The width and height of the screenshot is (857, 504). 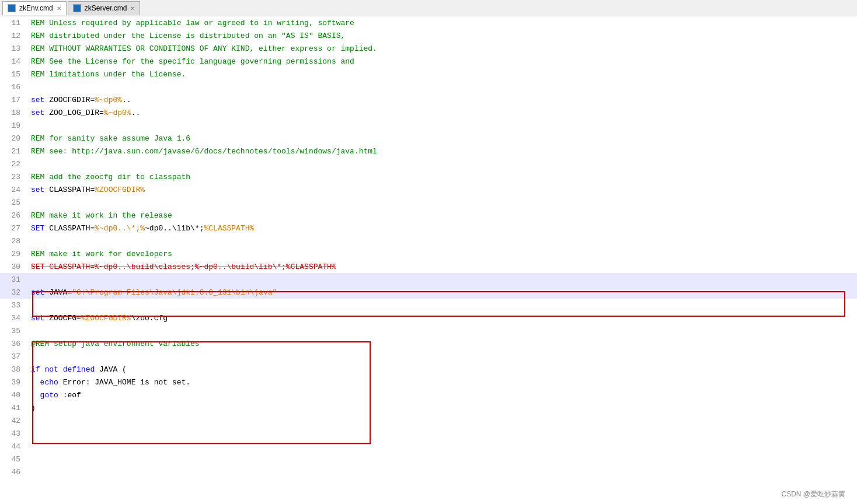 What do you see at coordinates (13, 421) in the screenshot?
I see `line-number: 42` at bounding box center [13, 421].